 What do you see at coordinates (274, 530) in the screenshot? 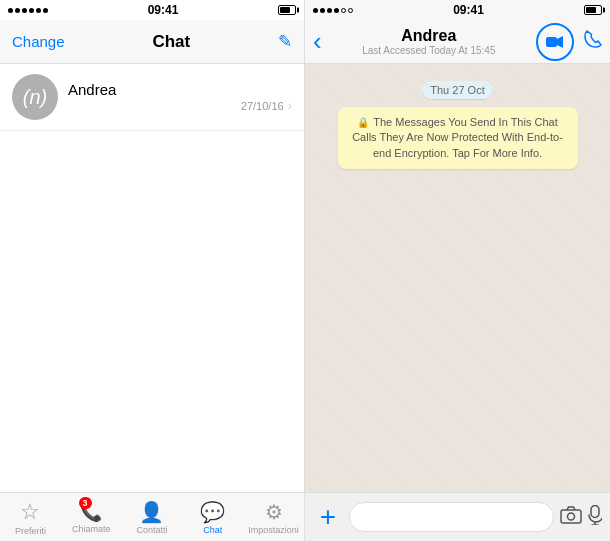
I see `tab-impostazioni-label: Impostazioni` at bounding box center [274, 530].